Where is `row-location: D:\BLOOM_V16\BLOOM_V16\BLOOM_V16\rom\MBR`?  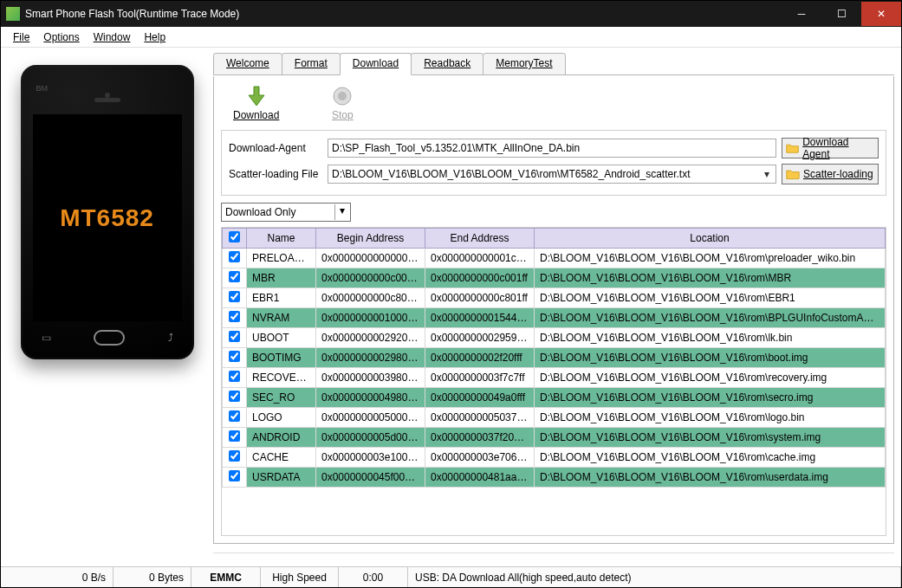 row-location: D:\BLOOM_V16\BLOOM_V16\BLOOM_V16\rom\MBR is located at coordinates (711, 279).